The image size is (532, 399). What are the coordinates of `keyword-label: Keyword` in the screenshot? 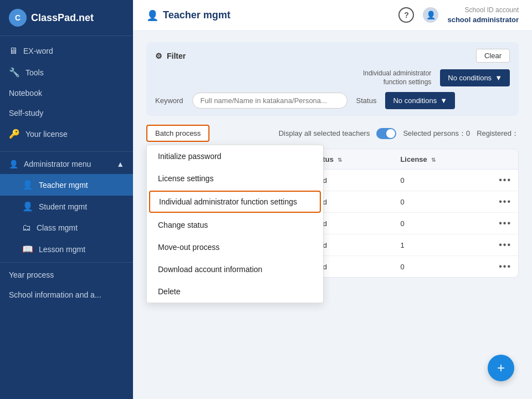 It's located at (170, 101).